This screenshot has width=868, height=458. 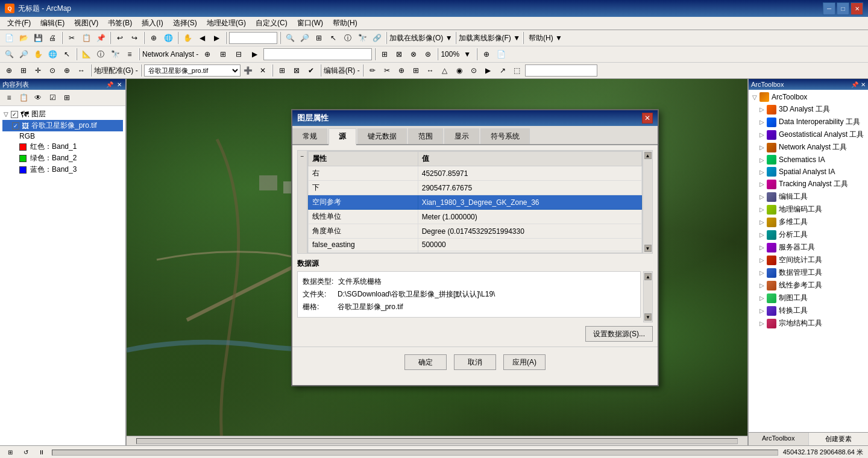 I want to click on overview-btn: ⊞, so click(x=10, y=453).